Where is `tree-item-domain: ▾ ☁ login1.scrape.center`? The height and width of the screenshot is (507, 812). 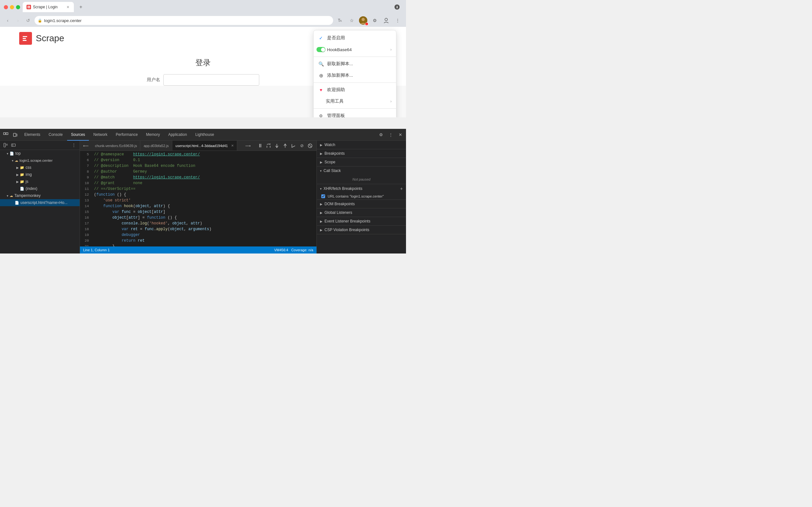 tree-item-domain: ▾ ☁ login1.scrape.center is located at coordinates (40, 160).